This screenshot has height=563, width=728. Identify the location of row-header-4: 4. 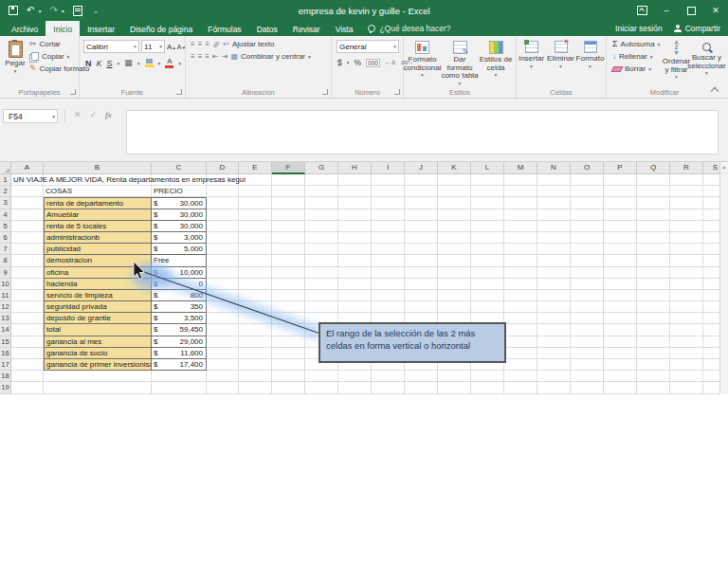
(6, 215).